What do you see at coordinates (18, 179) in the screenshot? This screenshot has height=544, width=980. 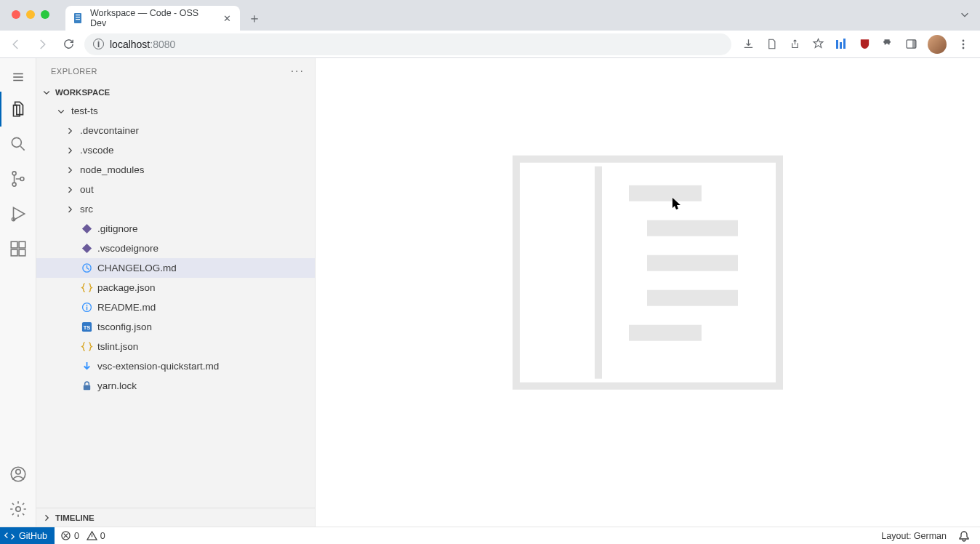 I see `activity-source-control` at bounding box center [18, 179].